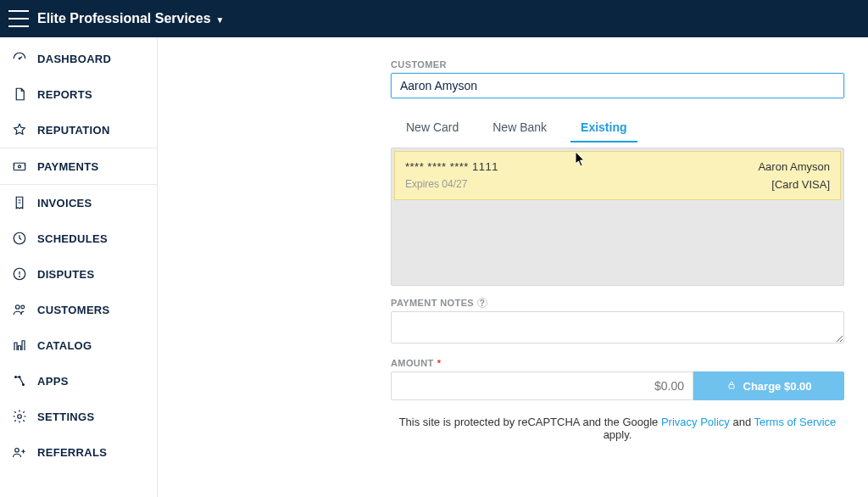 Image resolution: width=868 pixels, height=497 pixels. Describe the element at coordinates (617, 86) in the screenshot. I see `customer-input` at that location.